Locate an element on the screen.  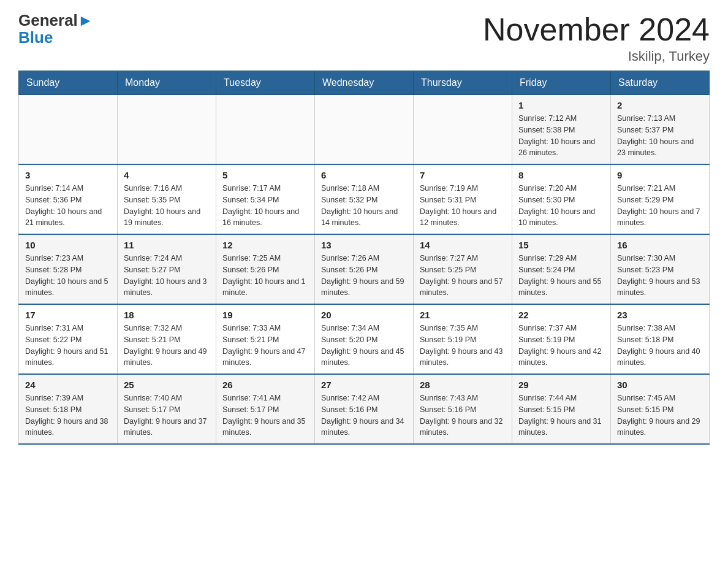
day-number: 7 is located at coordinates (463, 175).